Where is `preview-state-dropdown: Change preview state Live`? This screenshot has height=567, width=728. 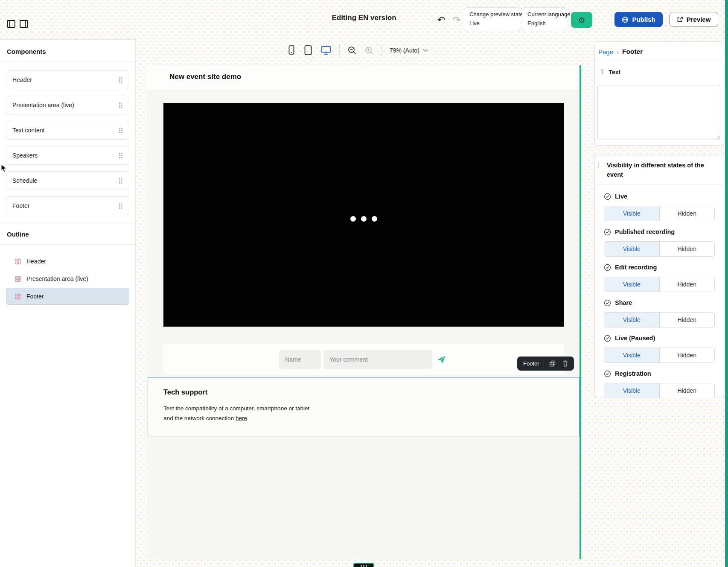
preview-state-dropdown: Change preview state Live is located at coordinates (492, 19).